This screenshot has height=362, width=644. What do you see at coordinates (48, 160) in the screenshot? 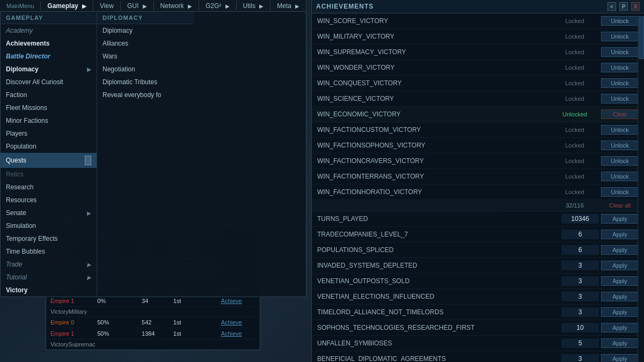
I see `gameplay-item-quests: Quests` at bounding box center [48, 160].